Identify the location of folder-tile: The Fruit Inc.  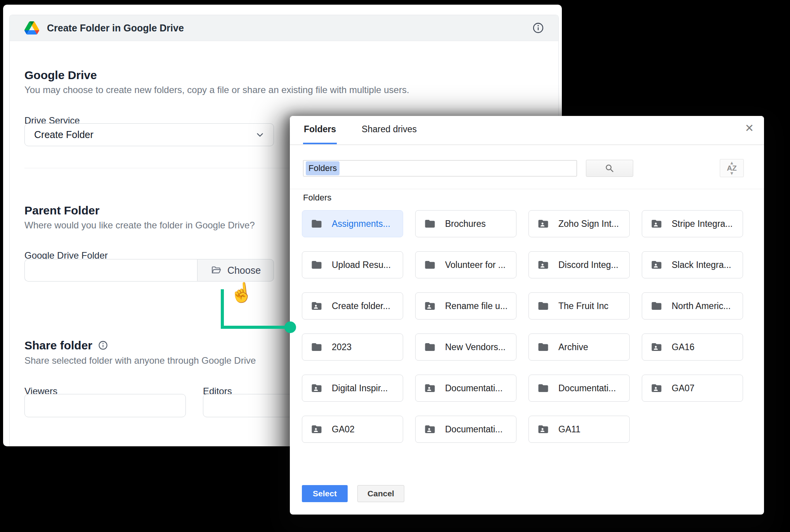
(579, 306).